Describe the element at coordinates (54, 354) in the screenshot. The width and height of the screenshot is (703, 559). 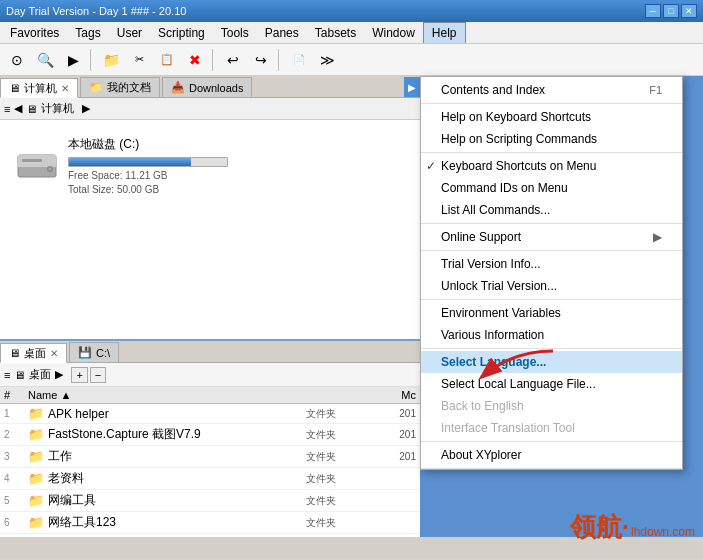
I see `tab-desktop-close: ✕` at that location.